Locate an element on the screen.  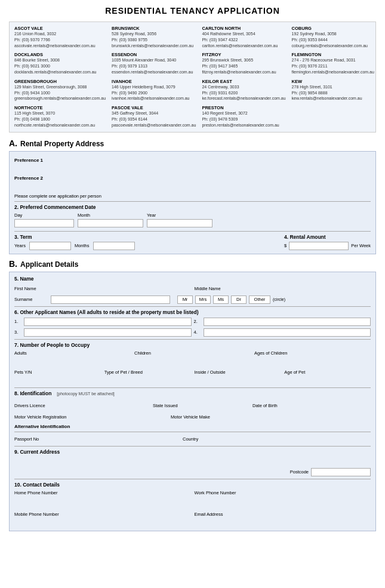
rental-amount-input is located at coordinates (319, 246).